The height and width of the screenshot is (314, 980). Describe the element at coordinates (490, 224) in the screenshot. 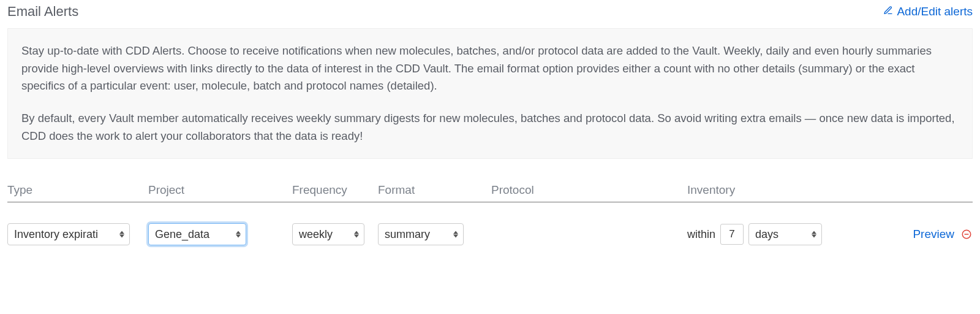

I see `alert-row: Inventory expirati Gene_data weekly summ…` at that location.